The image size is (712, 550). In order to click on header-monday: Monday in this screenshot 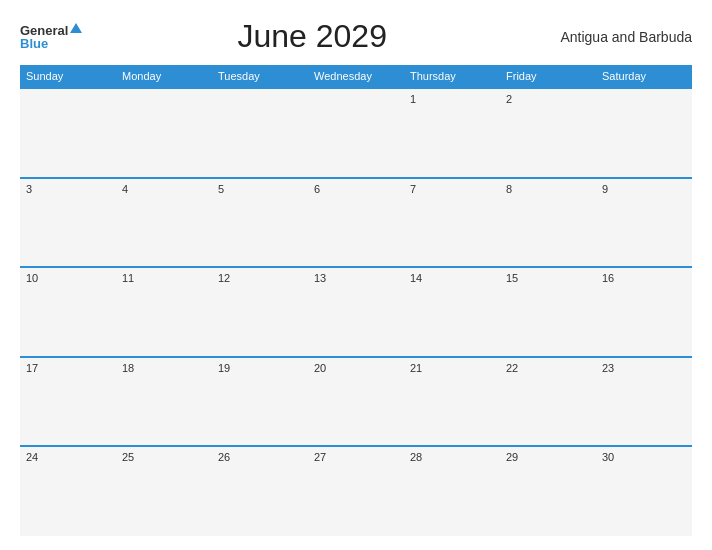, I will do `click(164, 76)`.